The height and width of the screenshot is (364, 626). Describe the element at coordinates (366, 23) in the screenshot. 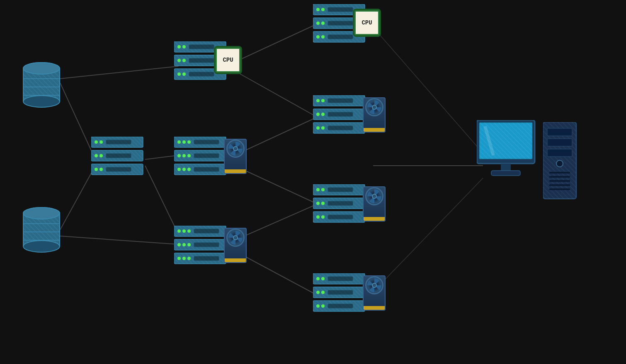

I see `cpu-label-2: CPU` at that location.